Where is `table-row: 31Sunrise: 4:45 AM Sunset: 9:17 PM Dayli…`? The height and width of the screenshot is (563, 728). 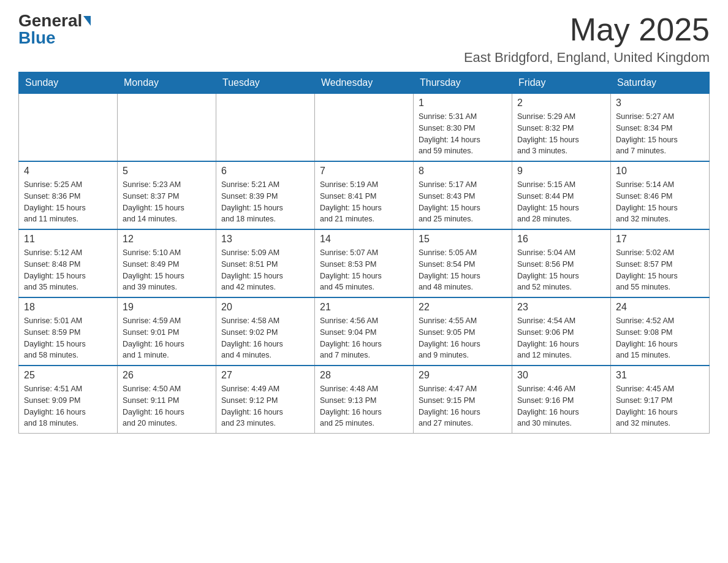
table-row: 31Sunrise: 4:45 AM Sunset: 9:17 PM Dayli… is located at coordinates (661, 400).